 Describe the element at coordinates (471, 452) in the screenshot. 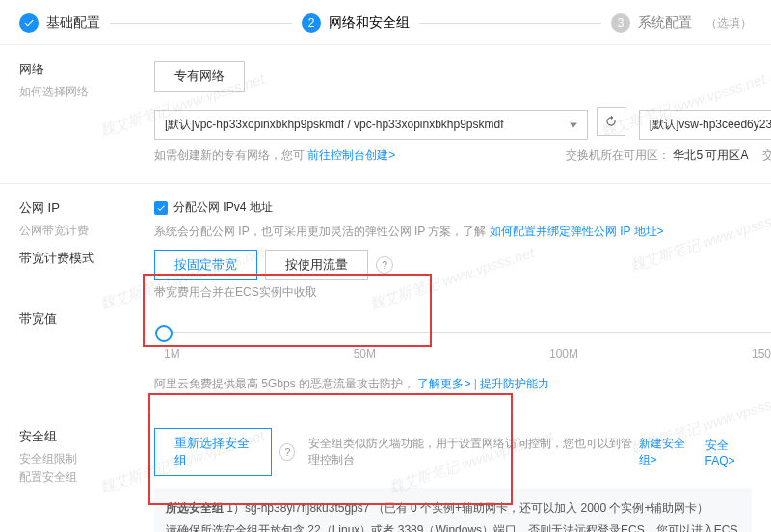

I see `sg-desc: 安全组类似防火墙功能，用于设置网络访问控制，您也可以到管理控制台` at that location.